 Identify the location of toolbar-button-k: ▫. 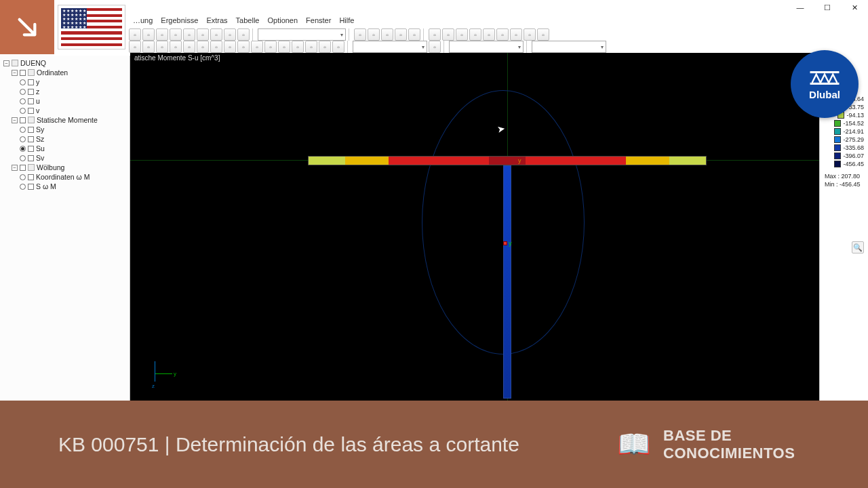
(502, 35).